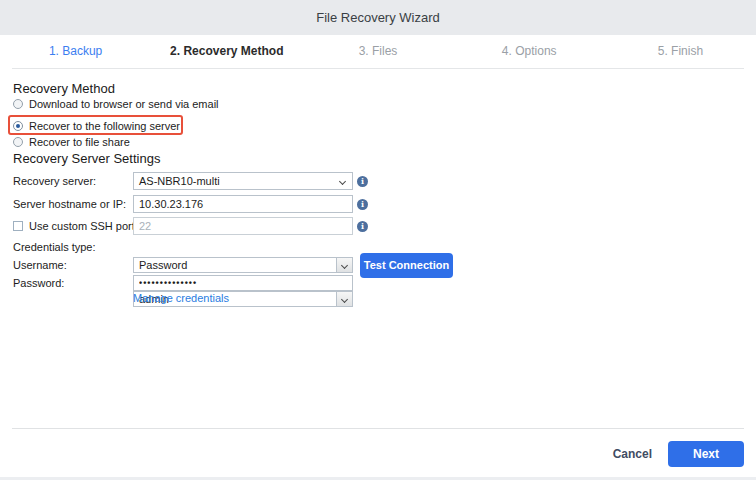  What do you see at coordinates (378, 428) in the screenshot?
I see `footer-divider` at bounding box center [378, 428].